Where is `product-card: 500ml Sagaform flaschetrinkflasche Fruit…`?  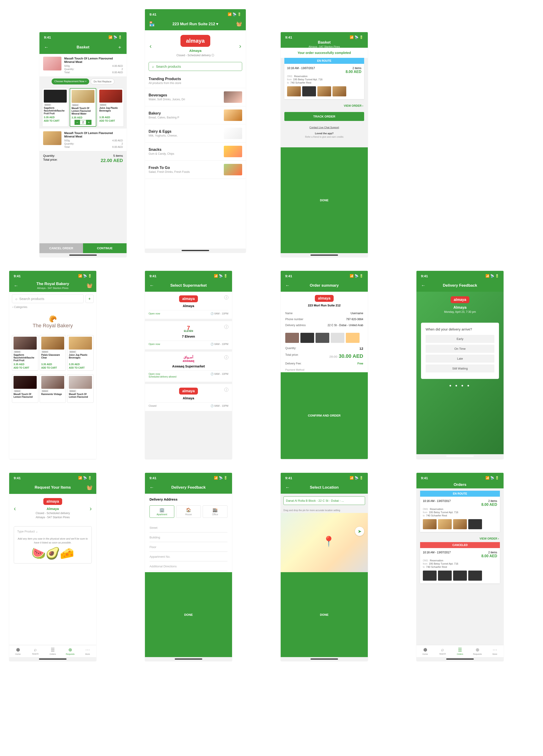
product-card: 500ml Sagaform flaschetrinkflasche Fruit… is located at coordinates (55, 107).